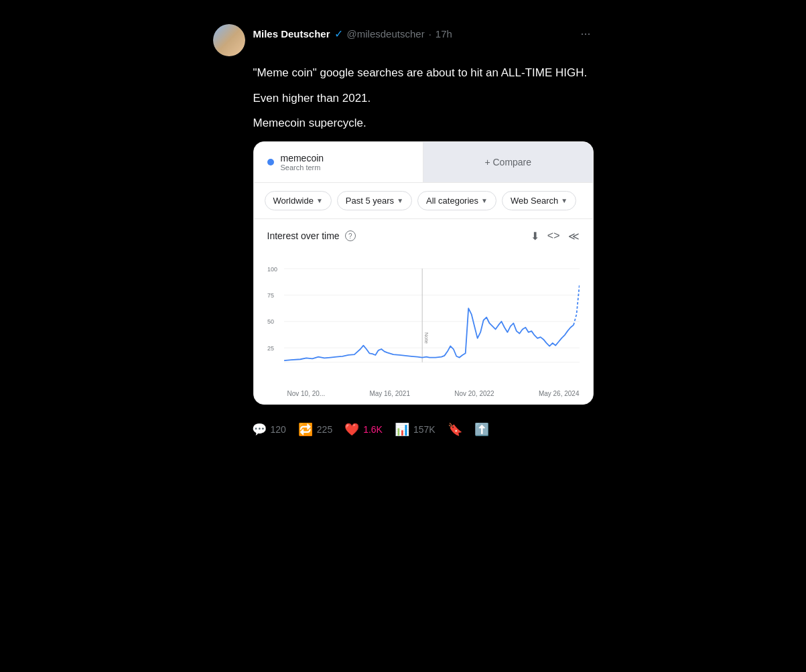  I want to click on gt-search-term-section: memecoin Search term, so click(339, 162).